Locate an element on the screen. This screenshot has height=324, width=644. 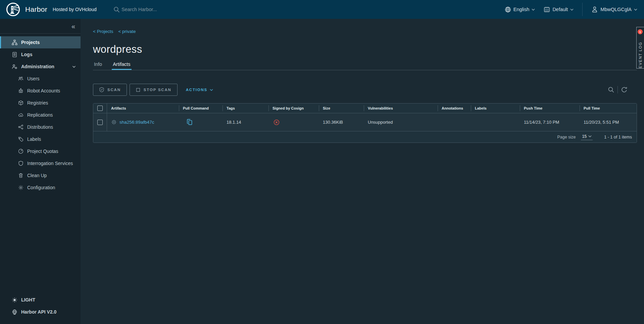
column-header-pull-command: Pull Command is located at coordinates (201, 108).